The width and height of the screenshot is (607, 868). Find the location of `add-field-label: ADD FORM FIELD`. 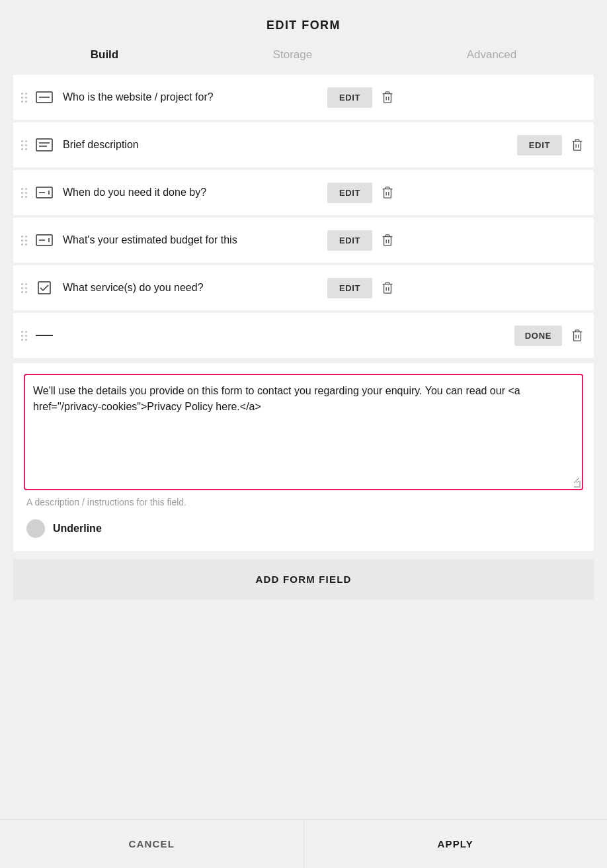

add-field-label: ADD FORM FIELD is located at coordinates (303, 580).